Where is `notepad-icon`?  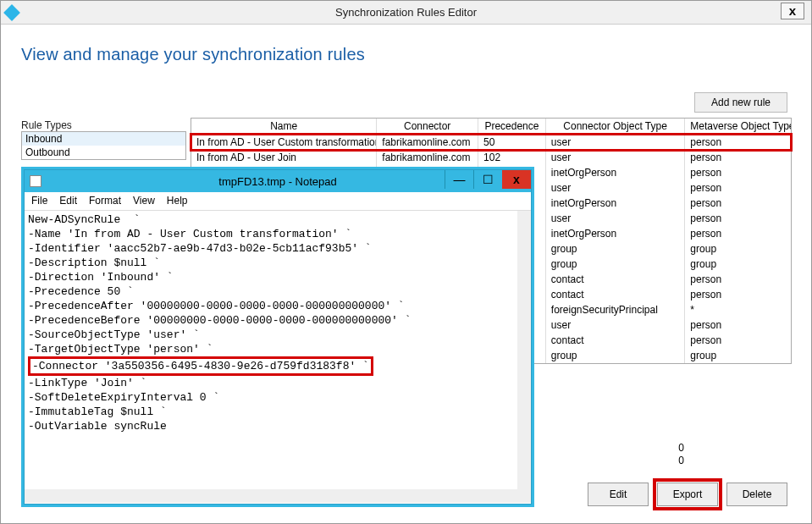 notepad-icon is located at coordinates (36, 181).